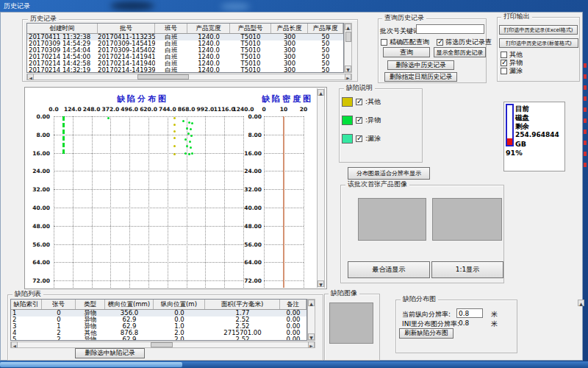  I want to click on product-image-group-title: 该批次首张产品图像, so click(378, 184).